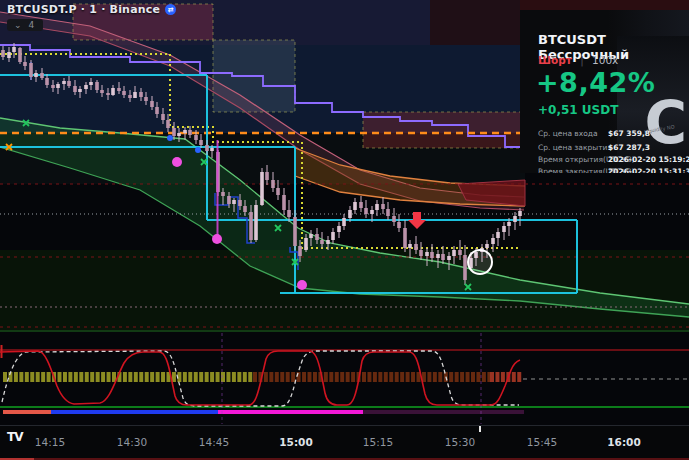  I want to click on close-price-row: Ср. цена закрытия$67 287,3, so click(611, 148).